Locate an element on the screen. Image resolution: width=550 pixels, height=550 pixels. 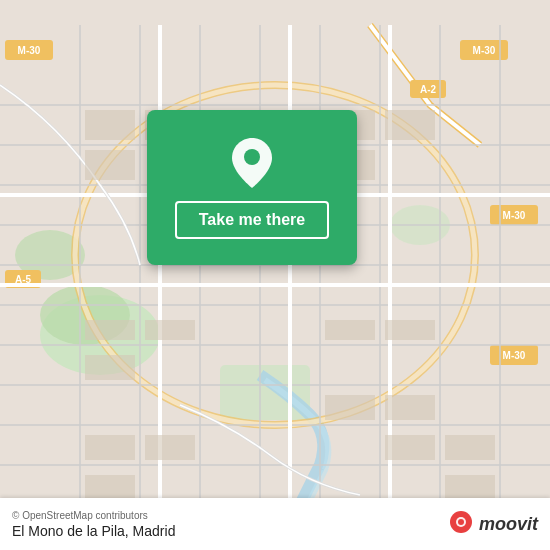
moovit-logo: moovit is located at coordinates (492, 524).